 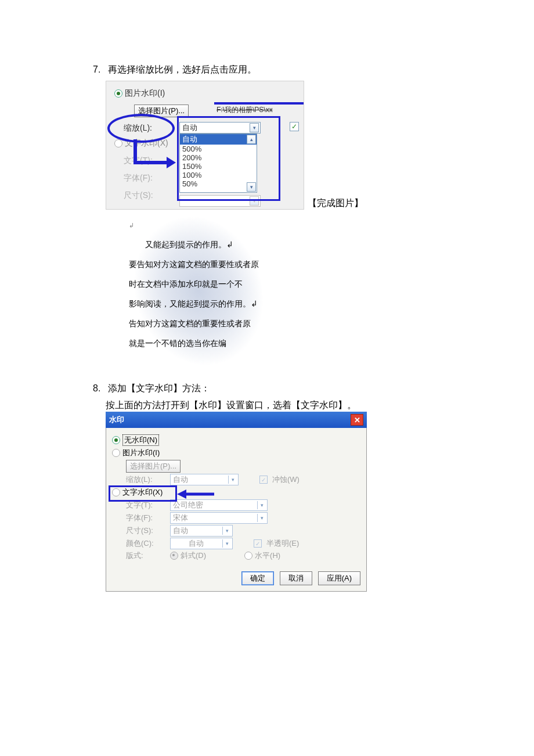 What do you see at coordinates (153, 466) in the screenshot?
I see `select-picture-button-disabled: 选择图片(P)...` at bounding box center [153, 466].